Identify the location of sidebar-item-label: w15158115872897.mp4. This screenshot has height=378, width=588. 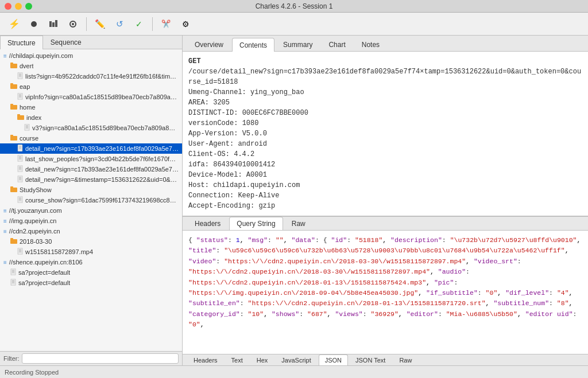
(59, 252).